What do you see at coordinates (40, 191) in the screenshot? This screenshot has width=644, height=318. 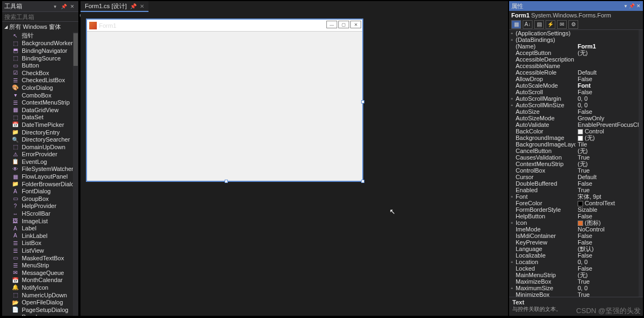 I see `toolbox-item: AFontDialog` at bounding box center [40, 191].